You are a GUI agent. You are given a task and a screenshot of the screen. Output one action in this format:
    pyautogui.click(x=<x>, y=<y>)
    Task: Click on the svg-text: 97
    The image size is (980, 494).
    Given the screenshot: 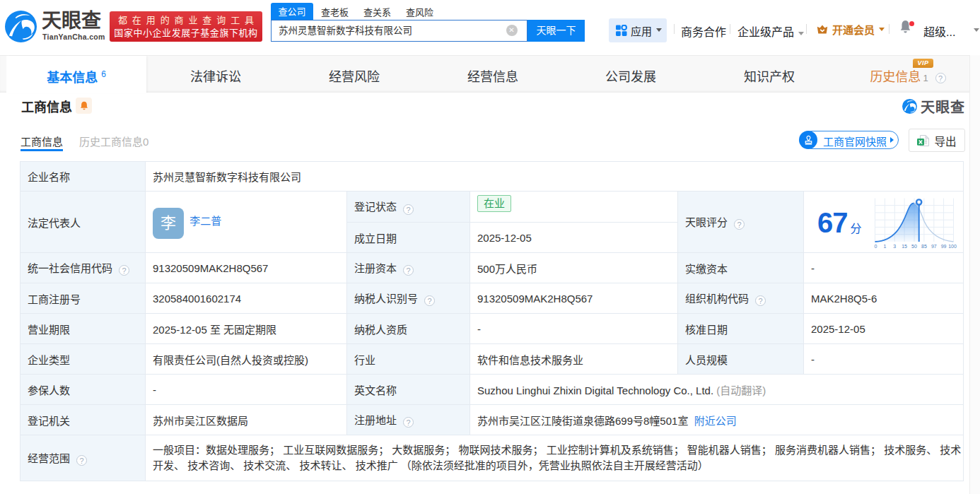 What is the action you would take?
    pyautogui.click(x=934, y=246)
    